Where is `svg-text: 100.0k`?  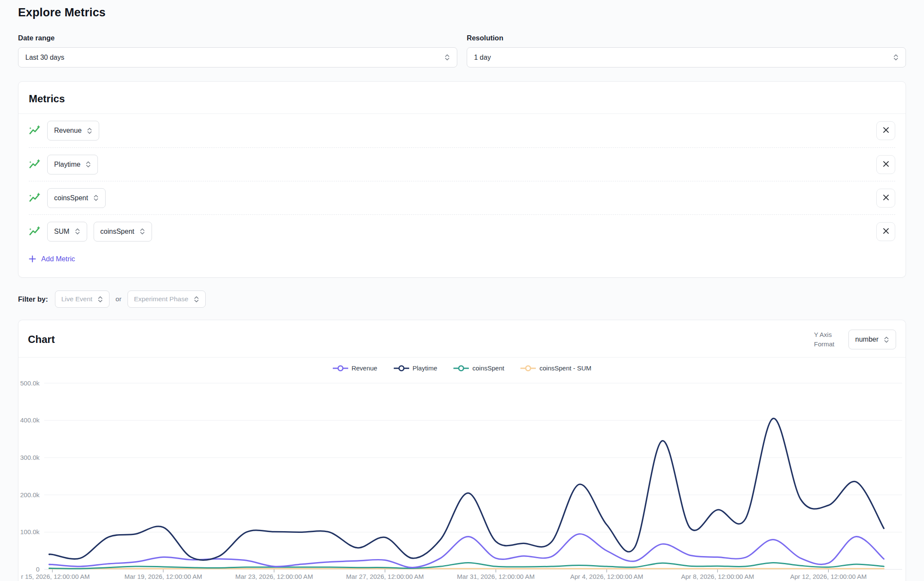
svg-text: 100.0k is located at coordinates (30, 532).